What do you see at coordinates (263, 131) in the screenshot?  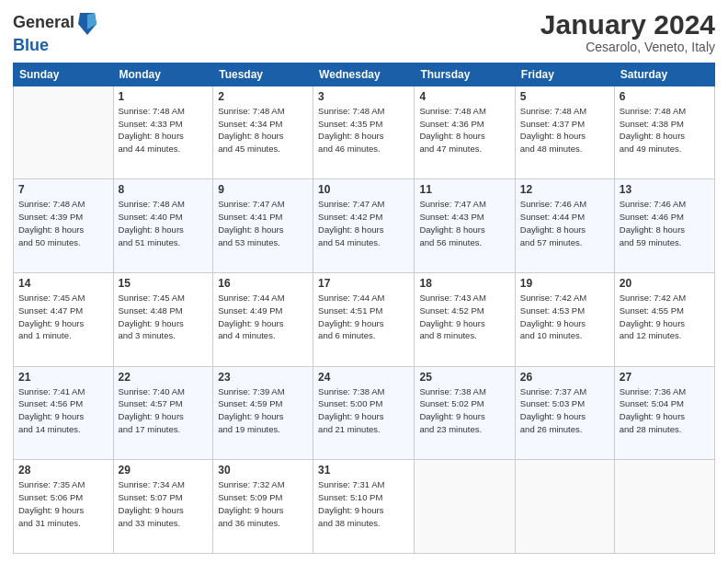 I see `day-info: Sunrise: 7:48 AMSunset: 4:34 PMDaylight:…` at bounding box center [263, 131].